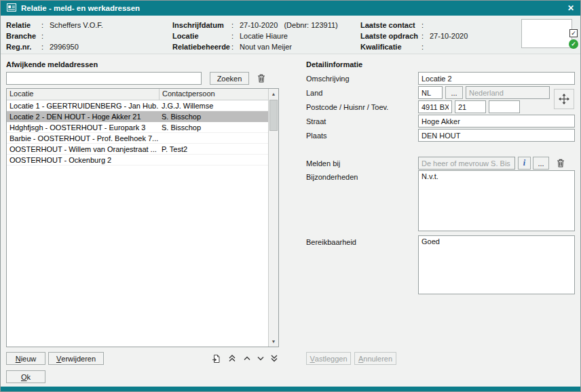 This screenshot has width=581, height=392. Describe the element at coordinates (331, 242) in the screenshot. I see `bereikbaarheid-label: Bereikbaarheid` at that location.